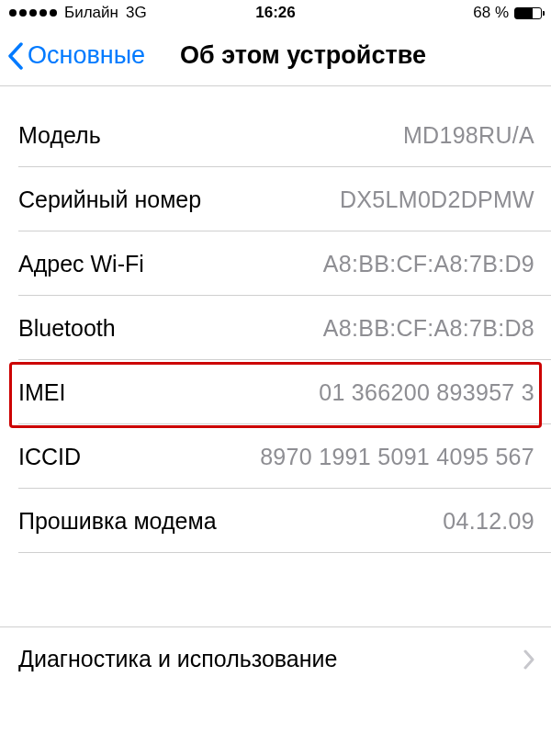  I want to click on row-value: A8:BB:CF:A8:7B:D9, so click(429, 265).